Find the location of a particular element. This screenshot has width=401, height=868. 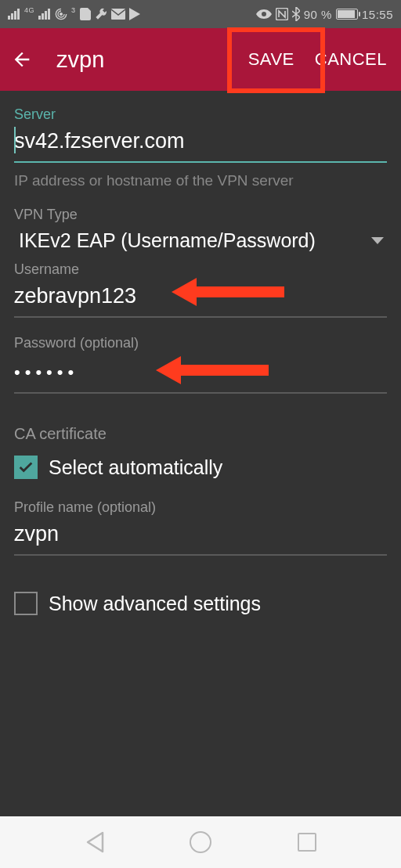

sim-icon is located at coordinates (85, 14).